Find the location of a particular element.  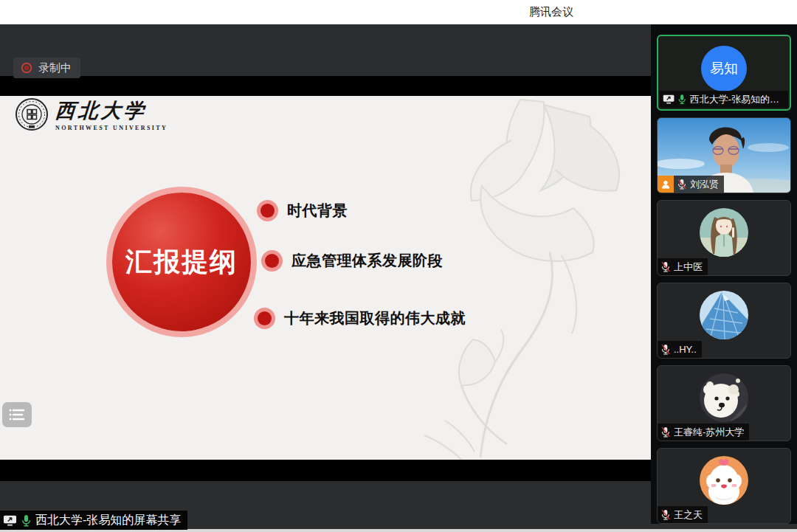

university-name: 西北大学 NORTHWEST UNIVERSITY is located at coordinates (111, 114).